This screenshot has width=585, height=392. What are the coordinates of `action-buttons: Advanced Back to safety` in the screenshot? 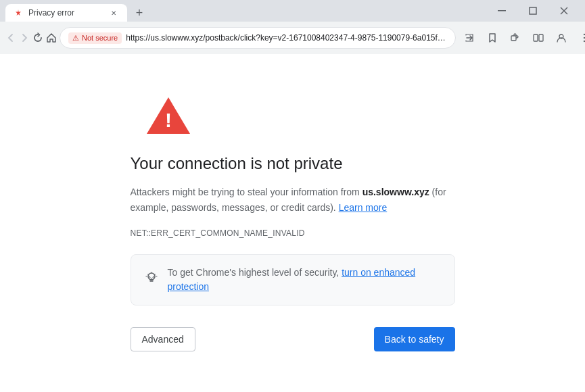 It's located at (293, 339).